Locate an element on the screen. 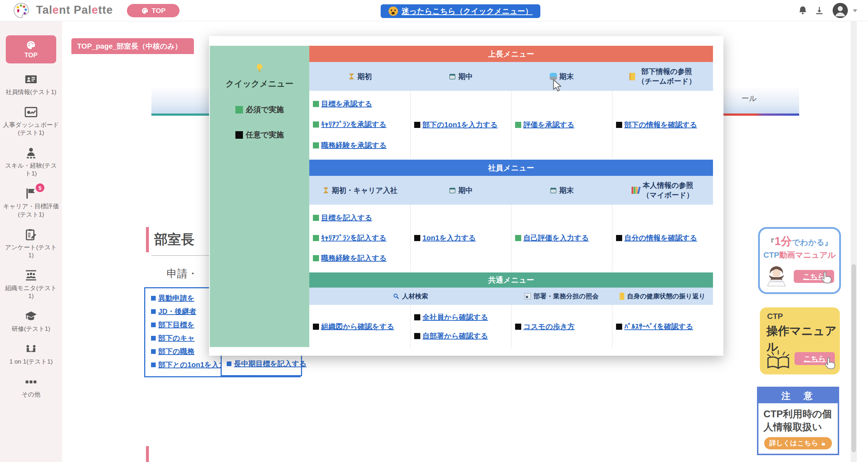  notice-title: 注 意 is located at coordinates (798, 396).